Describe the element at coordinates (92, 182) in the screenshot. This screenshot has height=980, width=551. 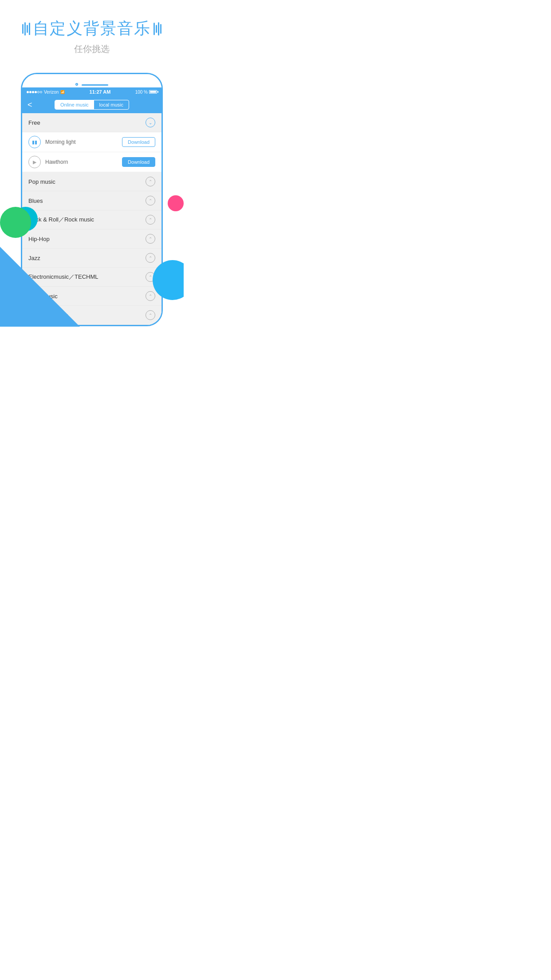
I see `category-pop: Pop music ⌃` at that location.